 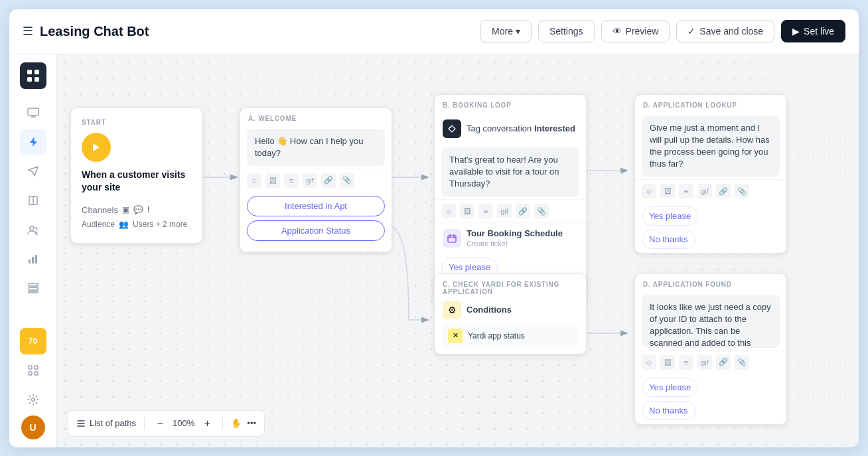 What do you see at coordinates (98, 225) in the screenshot?
I see `audience-label: Audience` at bounding box center [98, 225].